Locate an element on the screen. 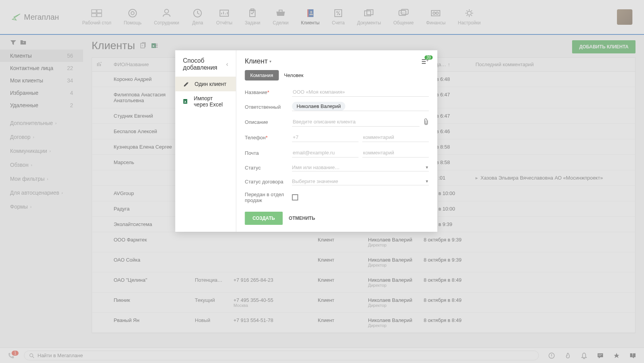  responsible-label: Ответственный is located at coordinates (266, 107).